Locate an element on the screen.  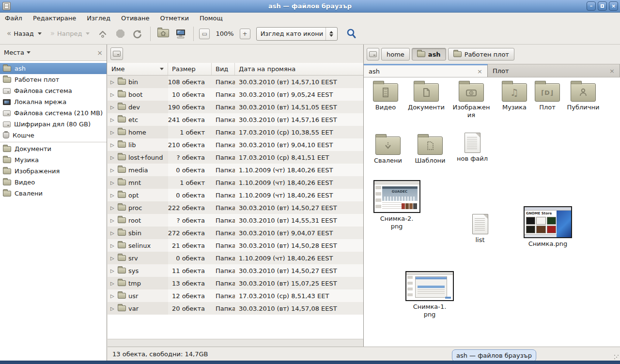
table-row: ▷etc 241 обектаПапка30.03.2010 (вт) 14,5… is located at coordinates (235, 120).